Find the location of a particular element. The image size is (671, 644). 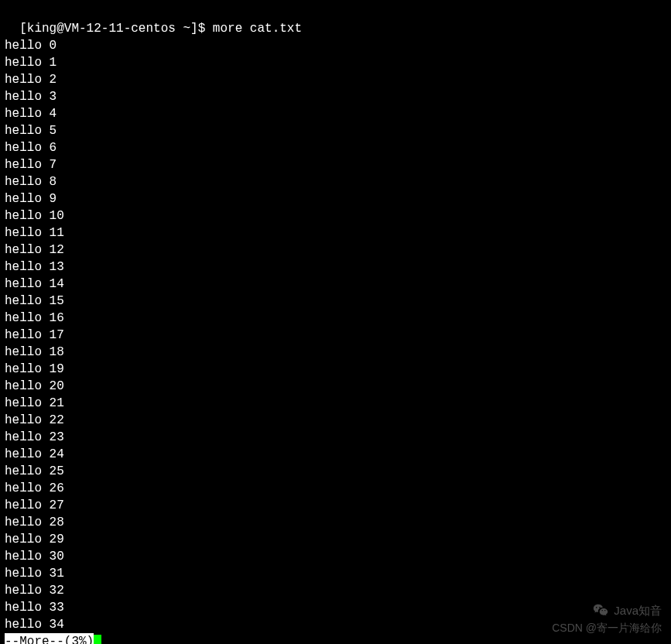

output-line: hello 14 is located at coordinates (336, 284).